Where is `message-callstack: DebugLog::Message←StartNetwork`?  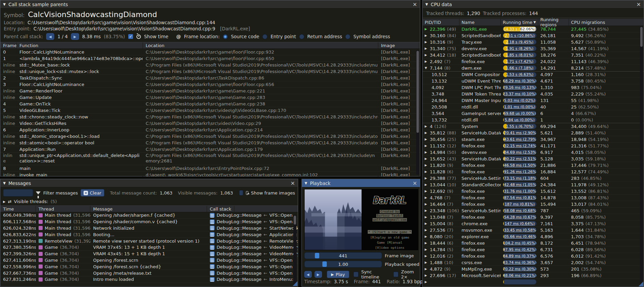
message-callstack: DebugLog::Message←StartNetwork is located at coordinates (252, 228).